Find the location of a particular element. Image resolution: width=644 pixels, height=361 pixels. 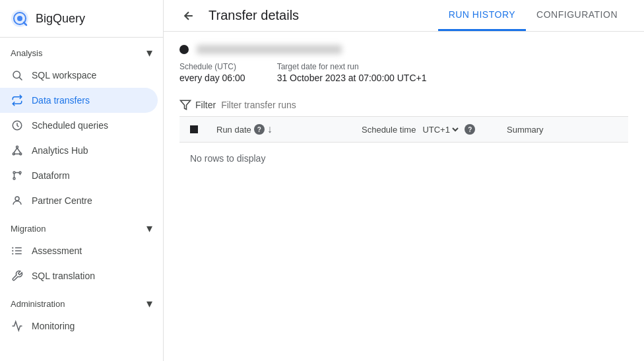

run-date-help-icon: ? is located at coordinates (259, 129).